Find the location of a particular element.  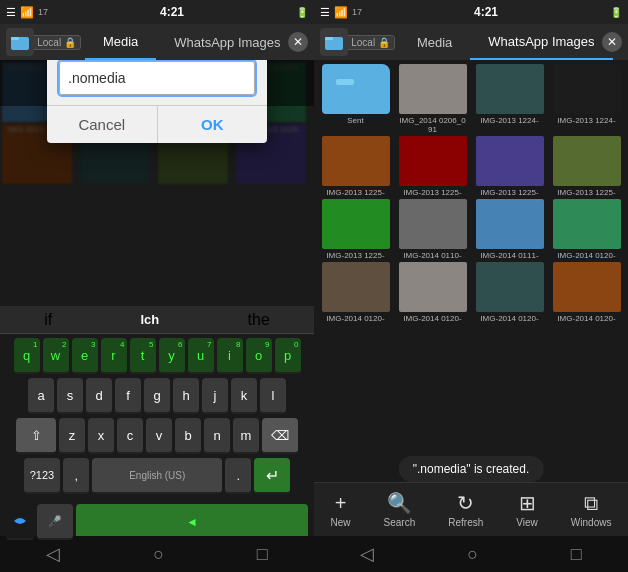

right-bottom-nav: ◁ ○ □ is located at coordinates (471, 554).